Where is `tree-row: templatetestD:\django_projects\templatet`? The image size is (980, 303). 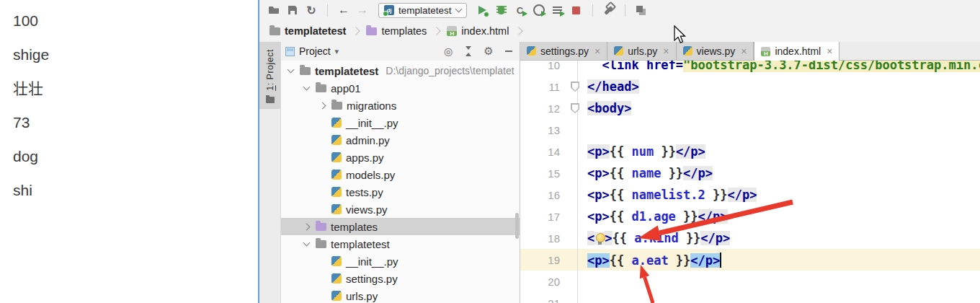
tree-row: templatetestD:\django_projects\templatet is located at coordinates (401, 71).